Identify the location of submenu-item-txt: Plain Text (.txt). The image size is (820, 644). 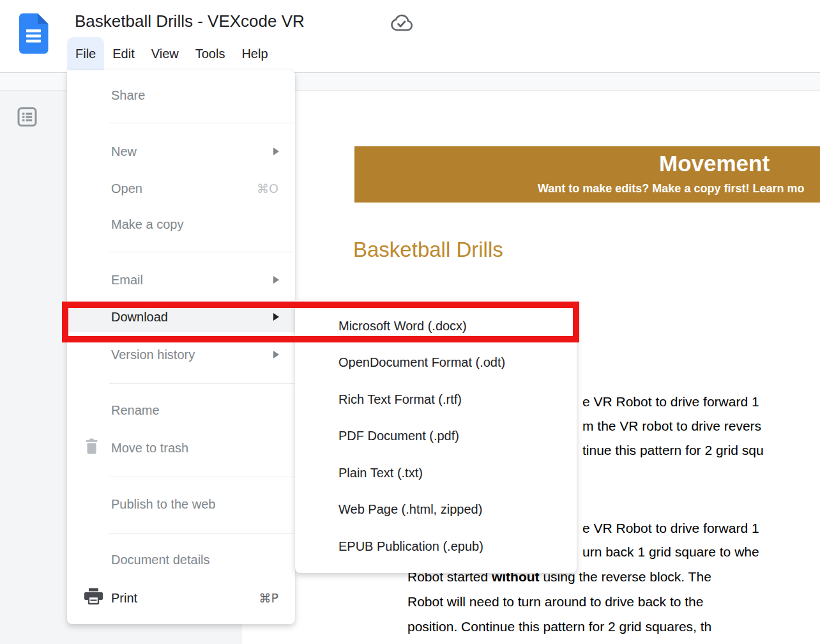
(436, 473).